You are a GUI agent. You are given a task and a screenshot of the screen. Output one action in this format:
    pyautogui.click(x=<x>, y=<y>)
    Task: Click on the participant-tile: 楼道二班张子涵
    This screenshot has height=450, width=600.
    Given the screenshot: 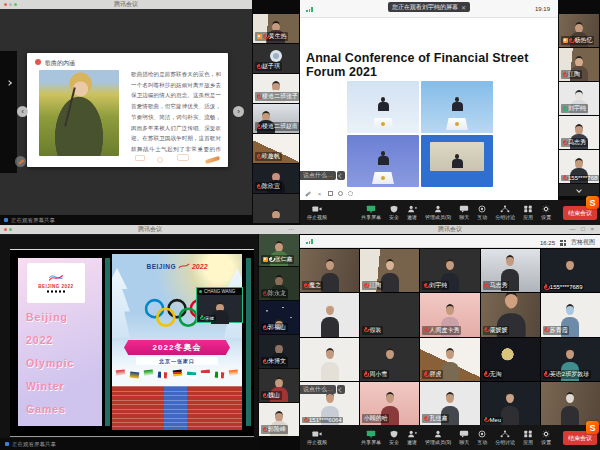 What is the action you would take?
    pyautogui.click(x=276, y=88)
    